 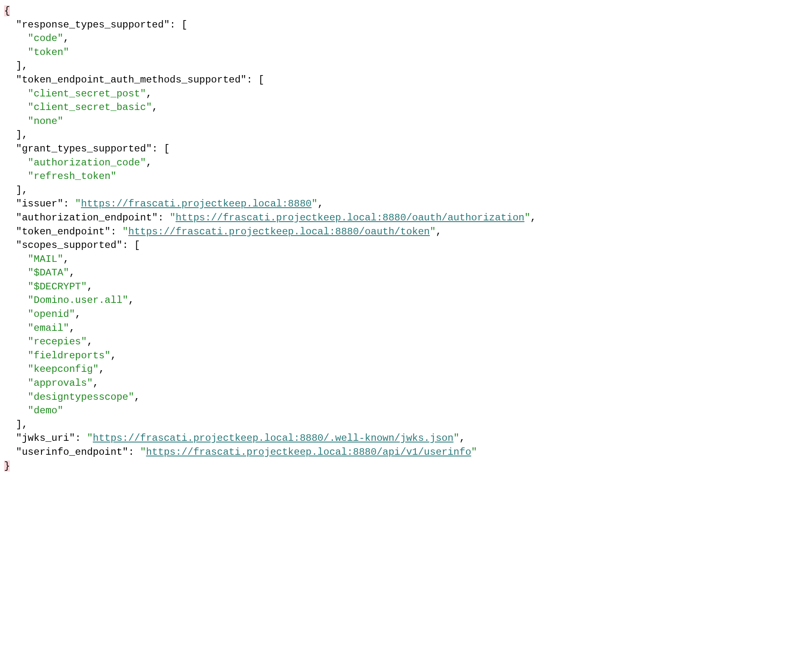 What do you see at coordinates (406, 25) in the screenshot?
I see `json-key-line: "response_types_supported": [` at bounding box center [406, 25].